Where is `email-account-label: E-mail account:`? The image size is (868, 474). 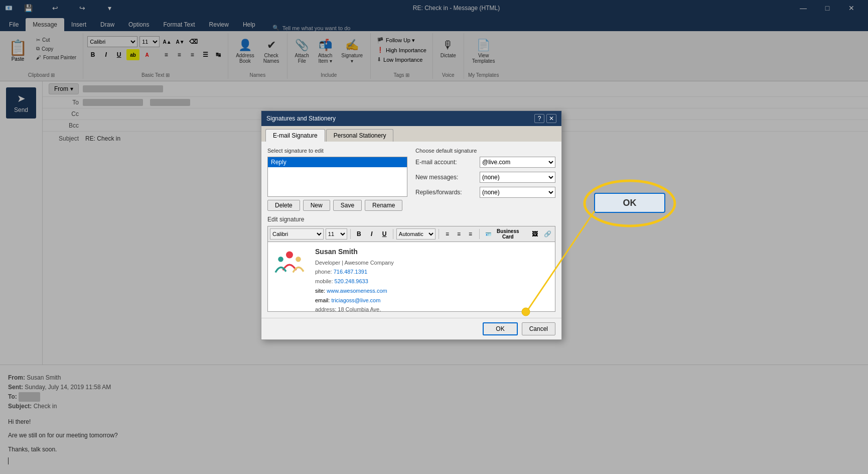
email-account-label: E-mail account: is located at coordinates (446, 162).